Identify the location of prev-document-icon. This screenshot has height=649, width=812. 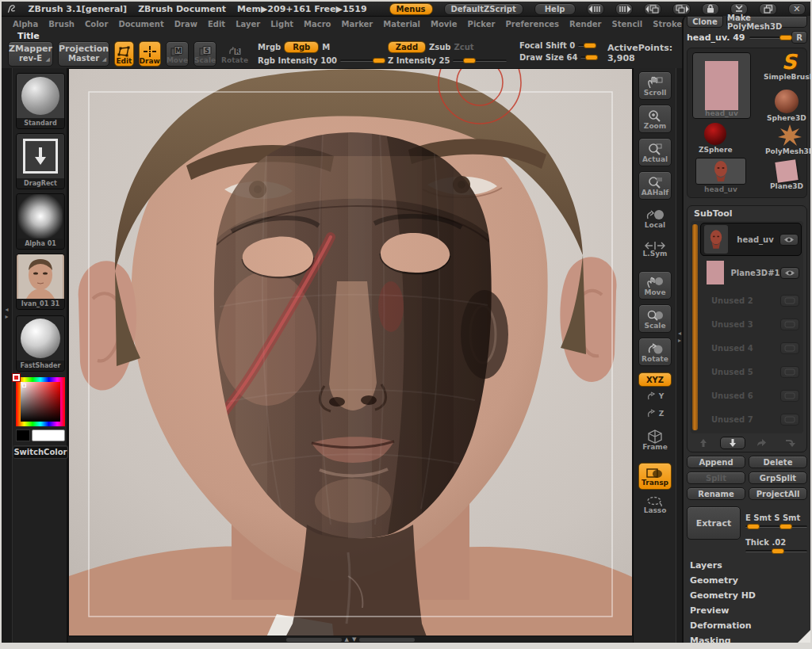
(653, 10).